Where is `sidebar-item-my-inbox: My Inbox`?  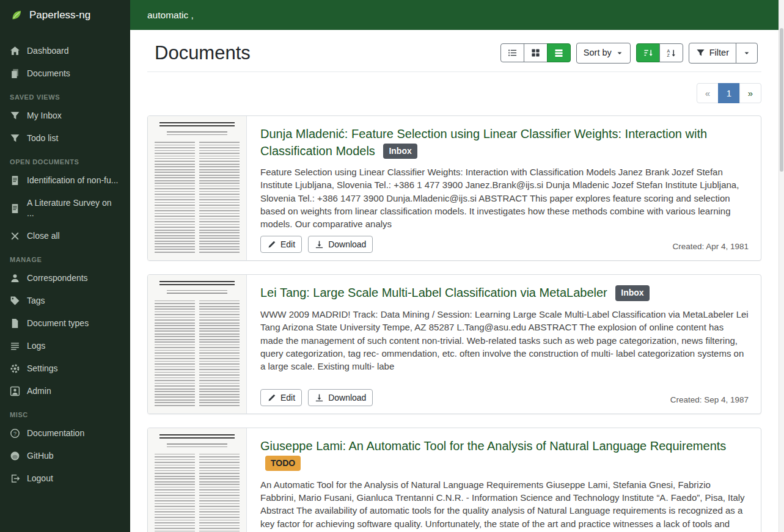
sidebar-item-my-inbox: My Inbox is located at coordinates (65, 116).